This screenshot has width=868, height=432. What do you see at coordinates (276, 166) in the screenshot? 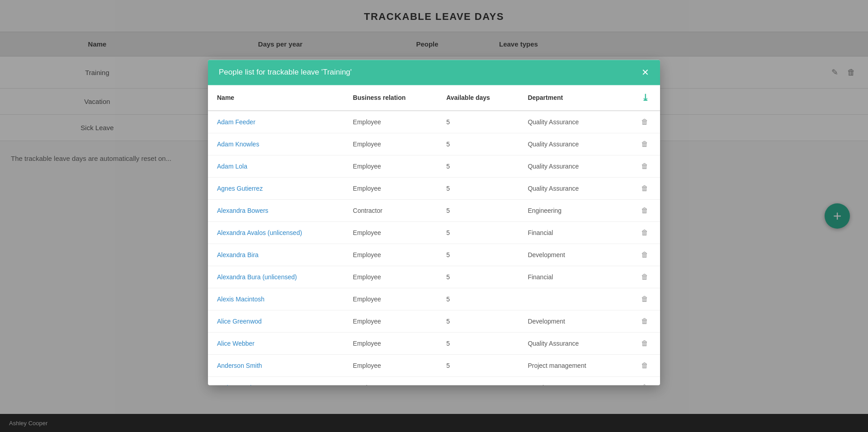
I see `modal-row-name: Adam Lola` at bounding box center [276, 166].